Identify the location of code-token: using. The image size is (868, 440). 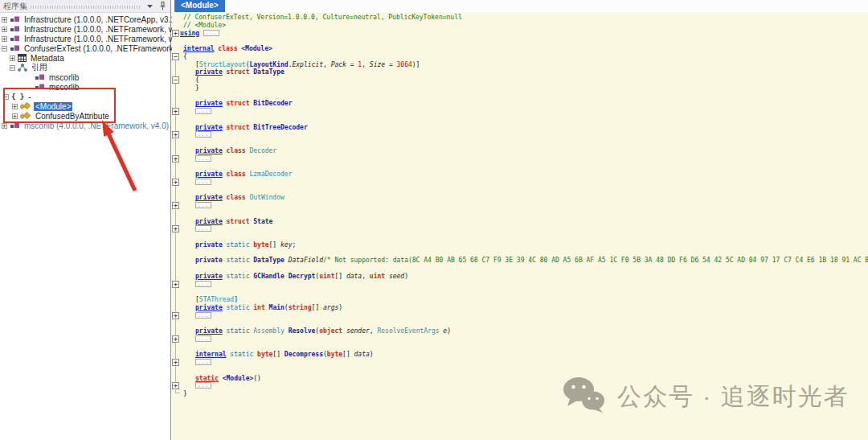
(190, 34).